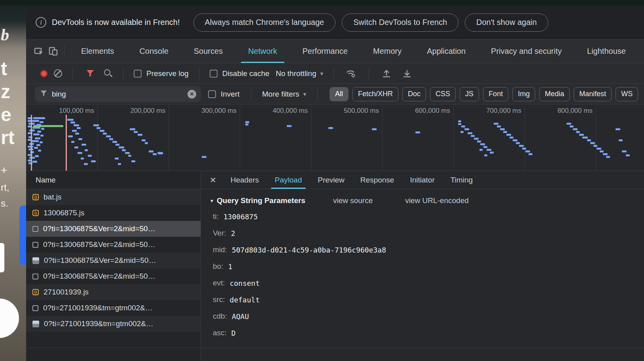 Image resolution: width=644 pixels, height=361 pixels. Describe the element at coordinates (427, 201) in the screenshot. I see `query-string-section-header: ▾ Query String Parameters view source vi…` at that location.